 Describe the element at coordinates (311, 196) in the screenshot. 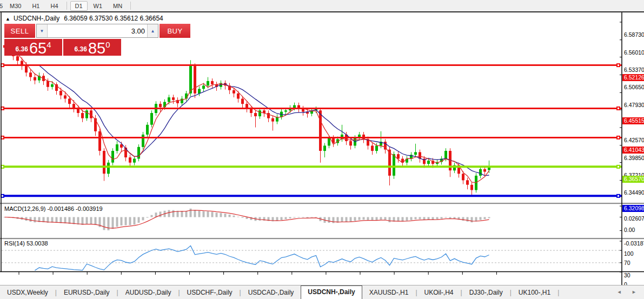

I see `horizontal-line-6.32098` at that location.